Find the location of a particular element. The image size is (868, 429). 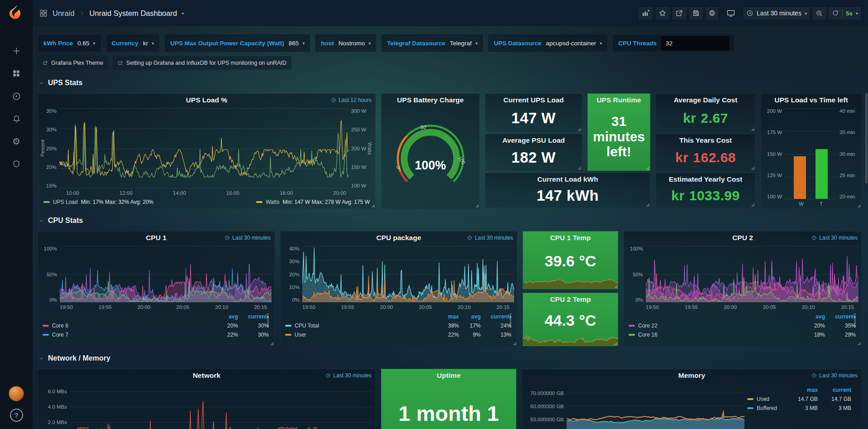

panel-title: CPU 2 Temp is located at coordinates (570, 299).